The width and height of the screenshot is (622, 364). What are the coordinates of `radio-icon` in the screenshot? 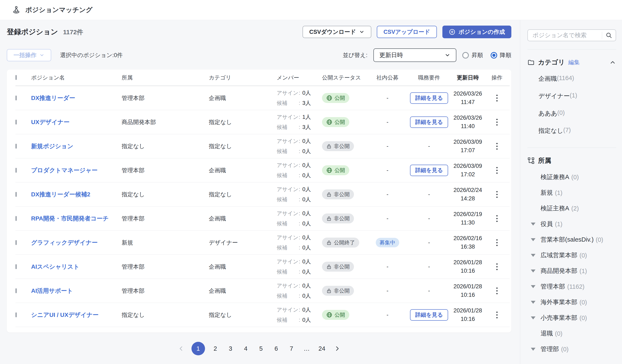 It's located at (466, 55).